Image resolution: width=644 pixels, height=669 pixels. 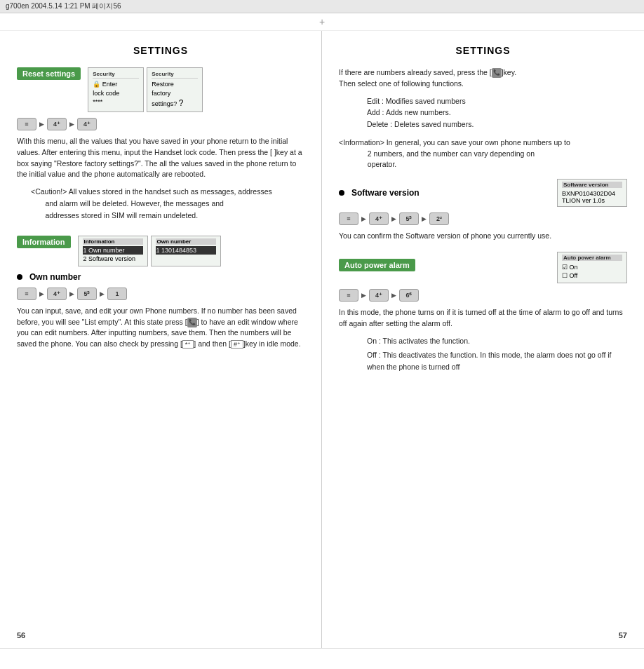 I want to click on phone-icon-2: 📞, so click(x=497, y=73).